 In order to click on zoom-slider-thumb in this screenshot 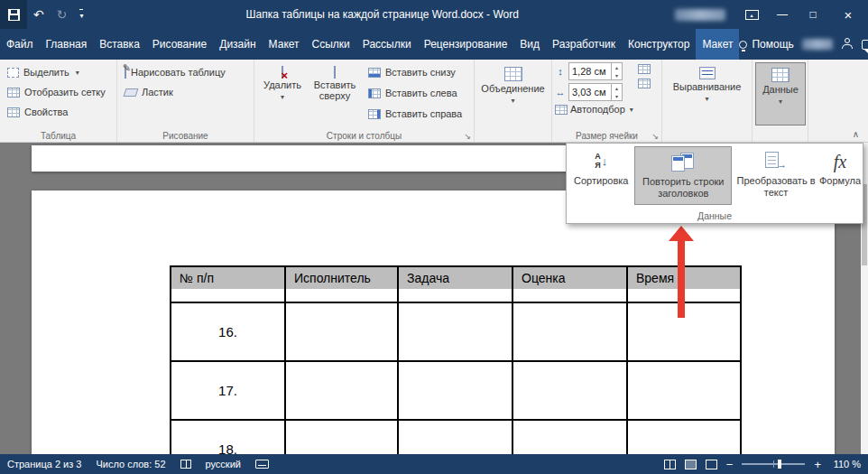, I will do `click(780, 464)`.